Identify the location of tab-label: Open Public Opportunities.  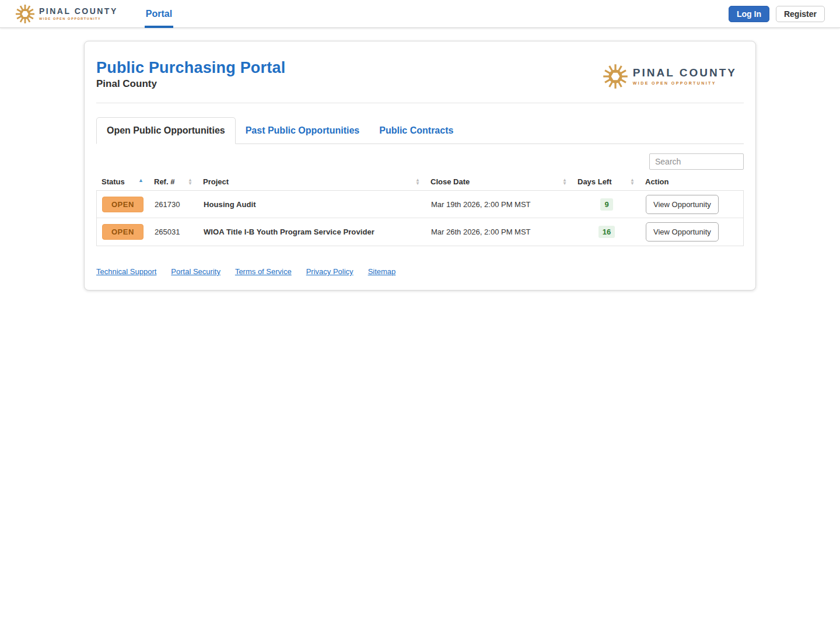
(166, 131).